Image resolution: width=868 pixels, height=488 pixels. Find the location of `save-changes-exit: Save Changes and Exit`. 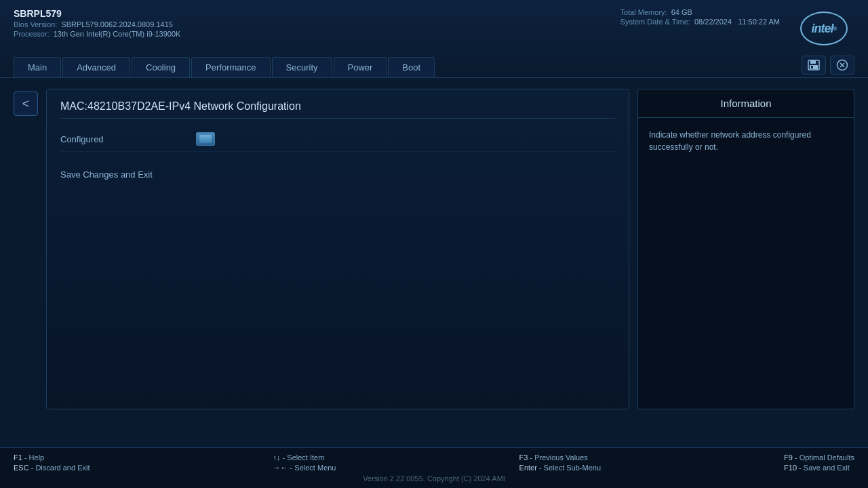

save-changes-exit: Save Changes and Exit is located at coordinates (338, 175).